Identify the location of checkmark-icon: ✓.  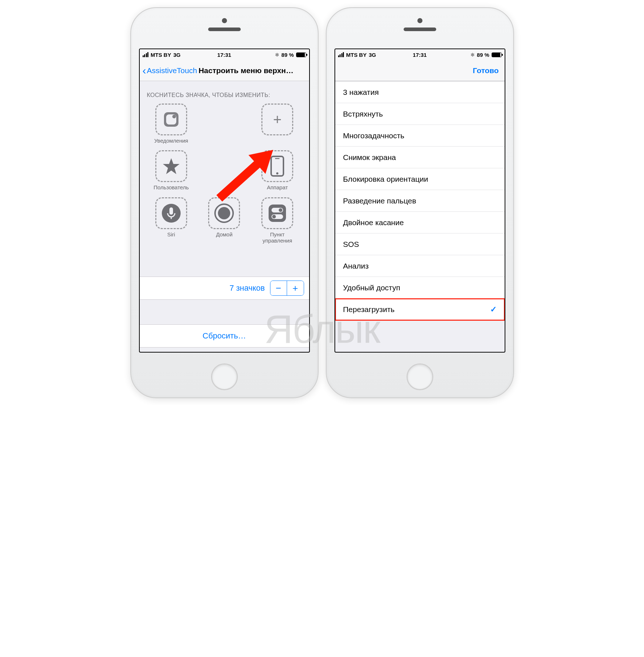
(493, 309).